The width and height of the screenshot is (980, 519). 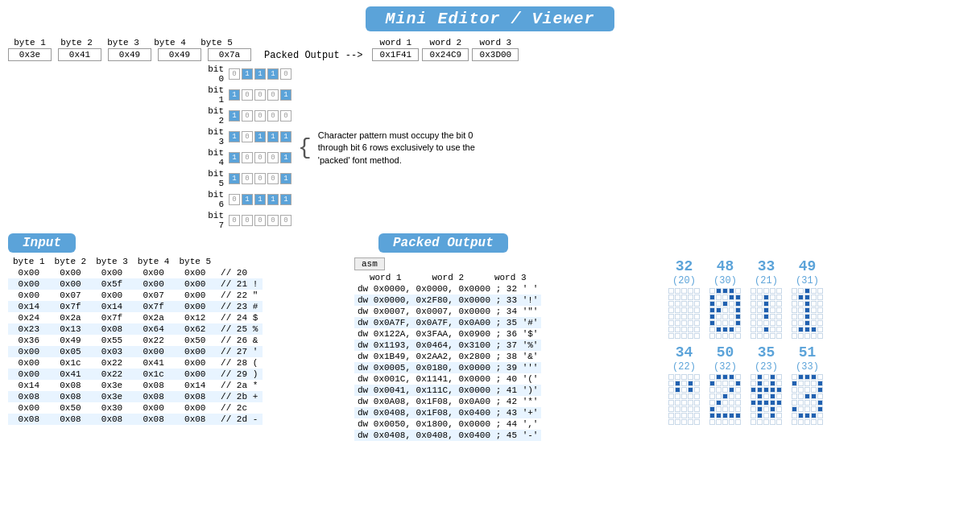 I want to click on bit-row: bit 001110, so click(x=246, y=74).